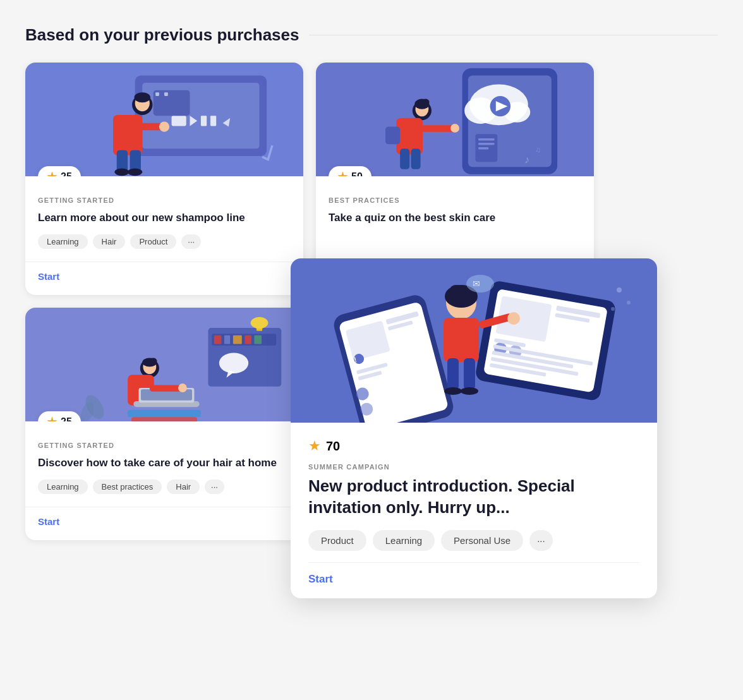 The width and height of the screenshot is (743, 700). What do you see at coordinates (59, 171) in the screenshot?
I see `card-1-rating: ★ 25` at bounding box center [59, 171].